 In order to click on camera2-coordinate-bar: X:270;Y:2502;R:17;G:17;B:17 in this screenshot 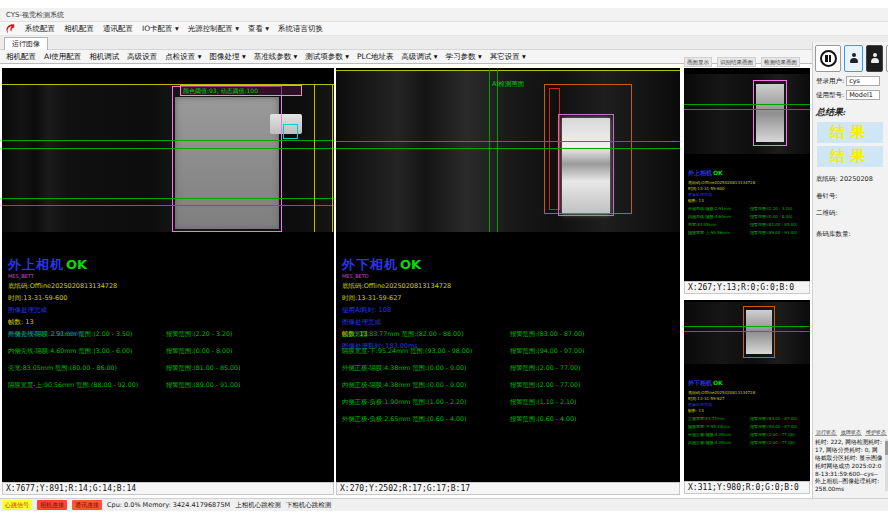, I will do `click(508, 488)`.